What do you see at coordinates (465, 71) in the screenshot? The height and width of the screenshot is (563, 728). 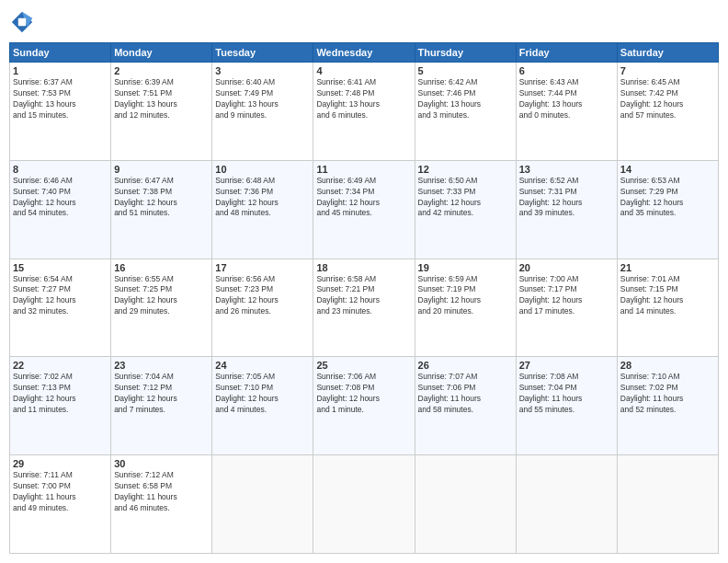 I see `day-number: 5` at bounding box center [465, 71].